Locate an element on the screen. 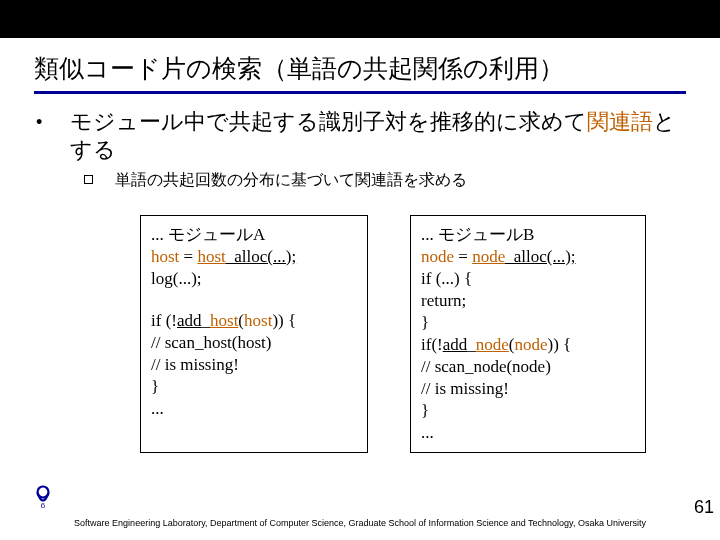  lab-logo-icon: 6 is located at coordinates (43, 497).